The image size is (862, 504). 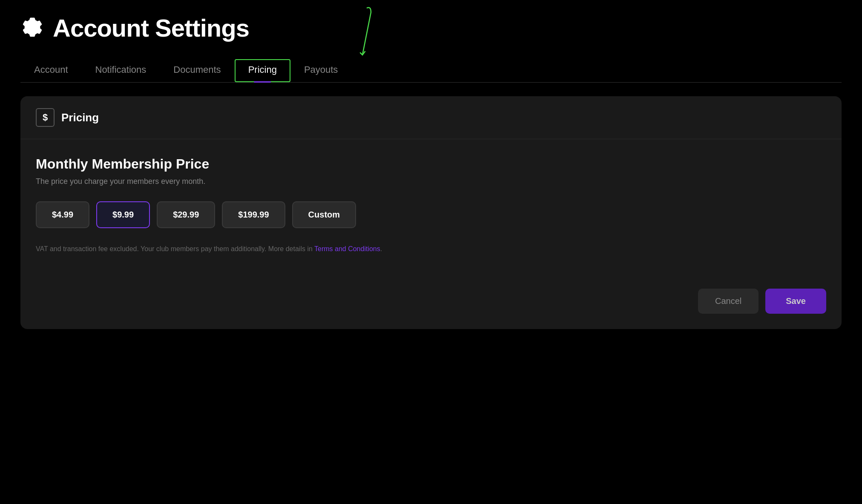 What do you see at coordinates (431, 164) in the screenshot?
I see `membership-price-title: Monthly Membership Price` at bounding box center [431, 164].